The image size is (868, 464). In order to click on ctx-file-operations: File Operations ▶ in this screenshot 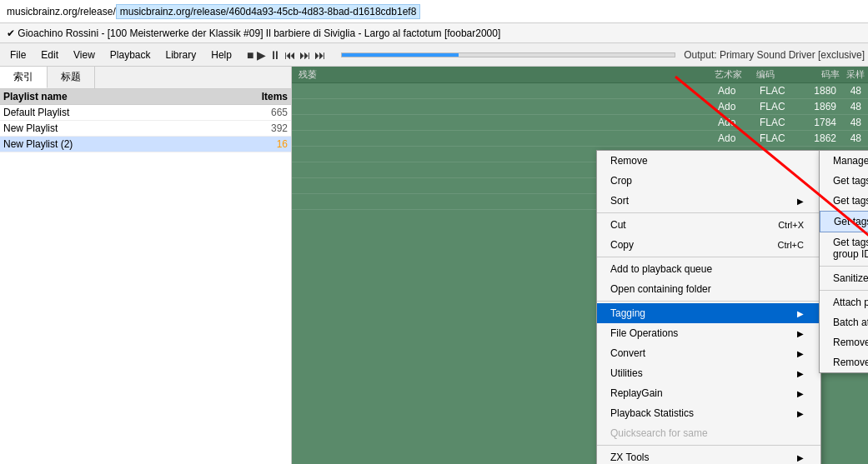, I will do `click(709, 333)`.